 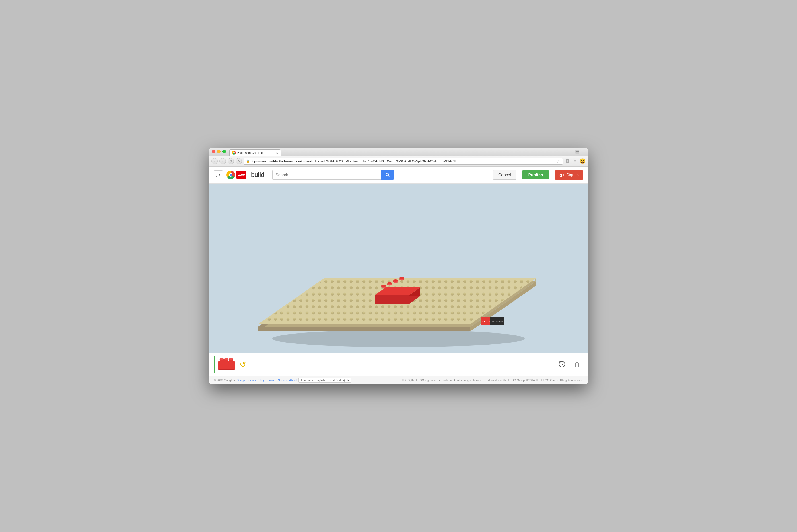 I want to click on brick-preview-svg, so click(x=227, y=364).